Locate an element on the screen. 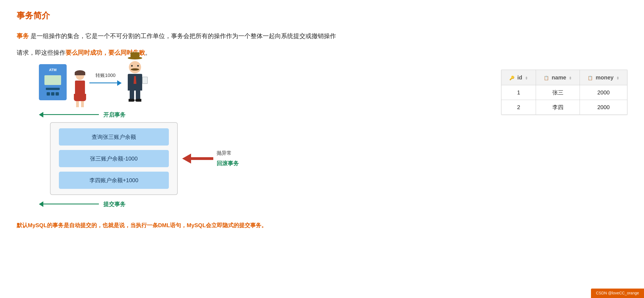 The image size is (644, 298). man-mustache is located at coordinates (135, 69).